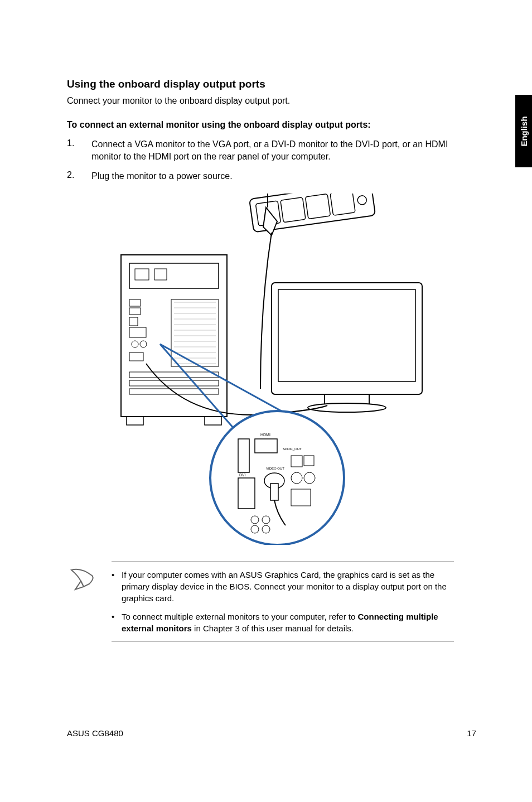  What do you see at coordinates (284, 151) in the screenshot?
I see `step-text: Connect a VGA monitor to the VGA port, o…` at bounding box center [284, 151].